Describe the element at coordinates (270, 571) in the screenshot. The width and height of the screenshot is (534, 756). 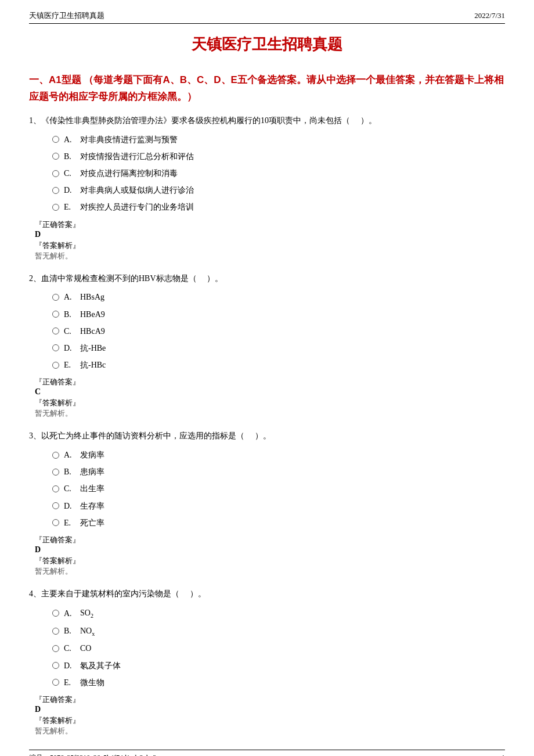
I see `analysis-text-3: 暂无解析。` at that location.